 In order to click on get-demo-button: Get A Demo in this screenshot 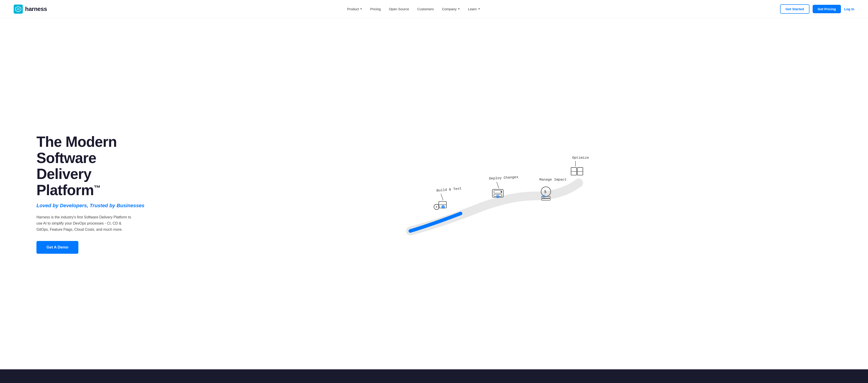, I will do `click(57, 247)`.